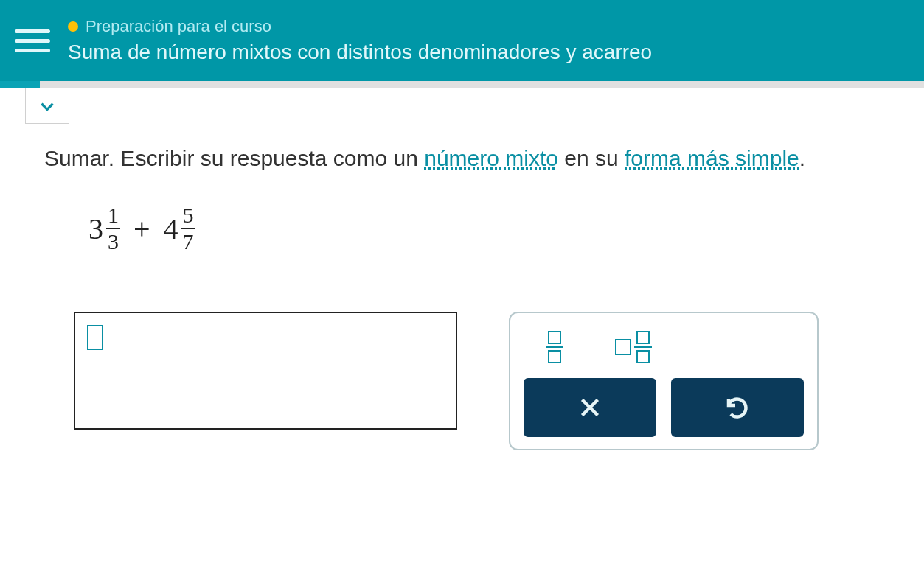 This screenshot has width=924, height=580. Describe the element at coordinates (491, 158) in the screenshot. I see `link-numero-mixto: número mixto` at that location.